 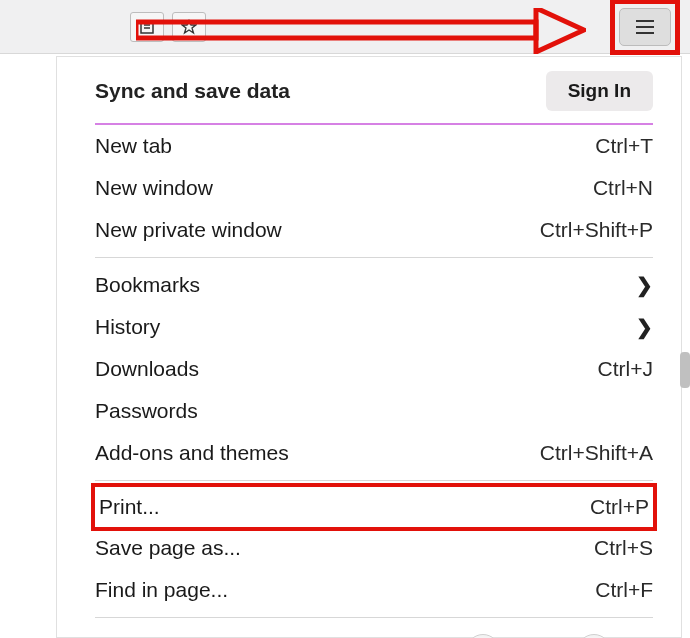 What do you see at coordinates (596, 453) in the screenshot?
I see `menu-shortcut: Ctrl+Shift+A` at bounding box center [596, 453].